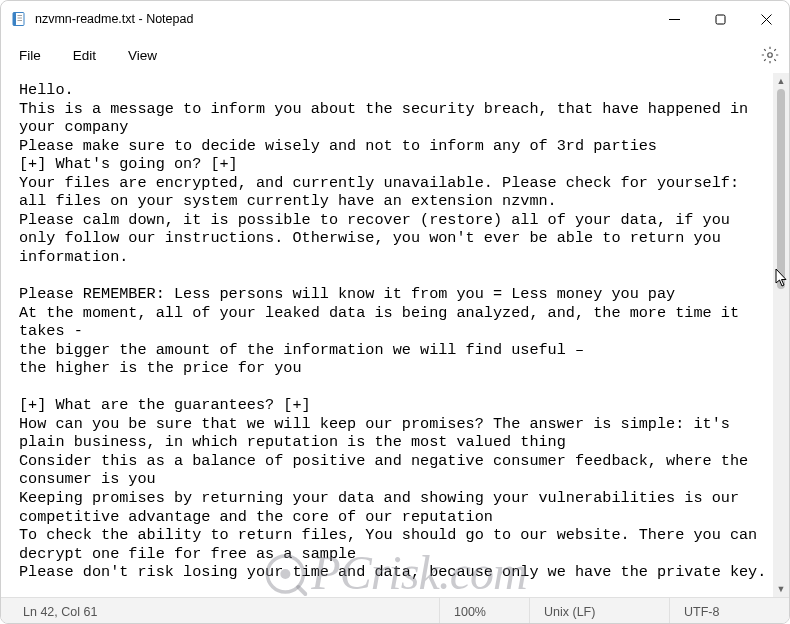 This screenshot has height=624, width=790. Describe the element at coordinates (720, 19) in the screenshot. I see `maximize-button` at that location.